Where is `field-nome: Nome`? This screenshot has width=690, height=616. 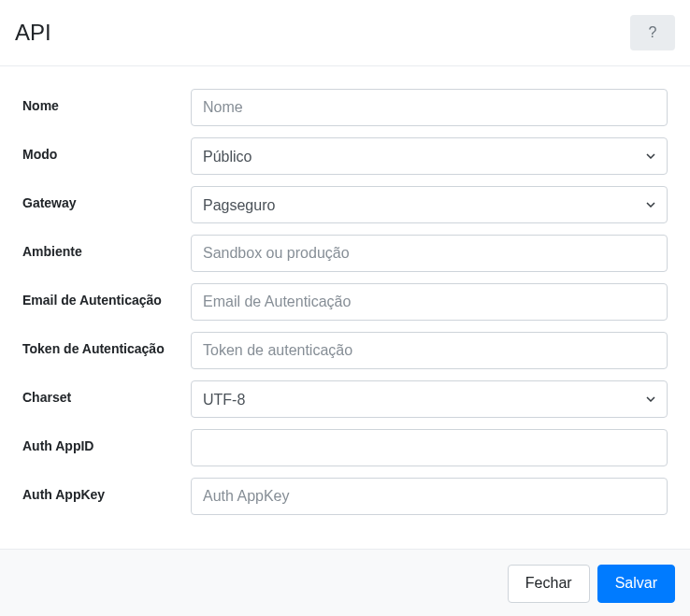
field-nome: Nome is located at coordinates (345, 107).